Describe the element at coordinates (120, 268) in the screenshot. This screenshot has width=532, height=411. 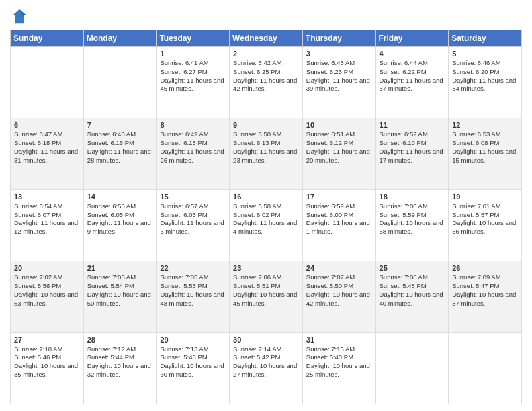
I see `day-number: 21` at that location.